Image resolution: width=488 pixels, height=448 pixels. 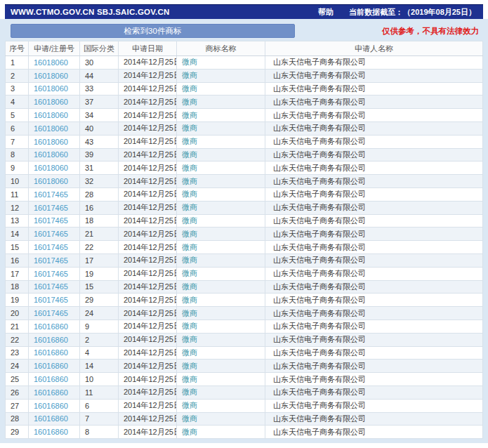 I want to click on cell-intl-class: 24, so click(x=100, y=313).